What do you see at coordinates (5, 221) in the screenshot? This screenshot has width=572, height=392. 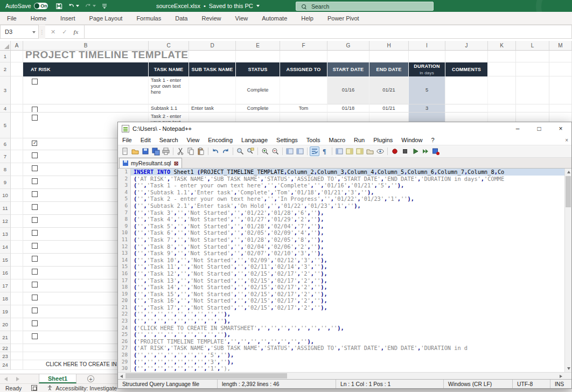 I see `row-header-12: 12` at bounding box center [5, 221].